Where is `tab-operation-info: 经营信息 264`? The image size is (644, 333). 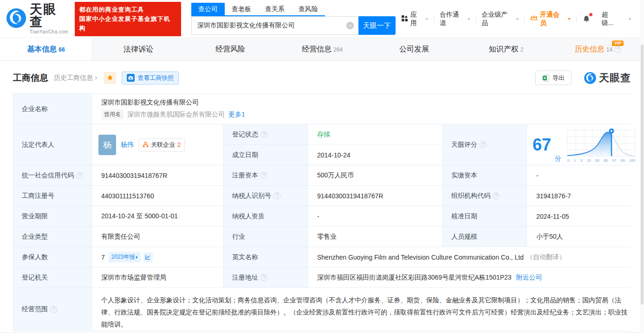
tab-operation-info: 经营信息 264 is located at coordinates (322, 49).